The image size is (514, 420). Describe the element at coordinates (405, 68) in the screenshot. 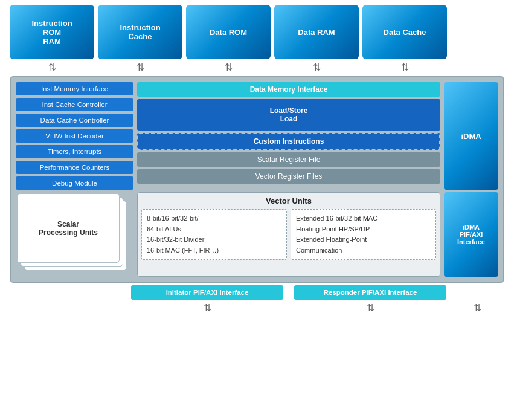

I see `arrow-cell-5: ⇅` at that location.